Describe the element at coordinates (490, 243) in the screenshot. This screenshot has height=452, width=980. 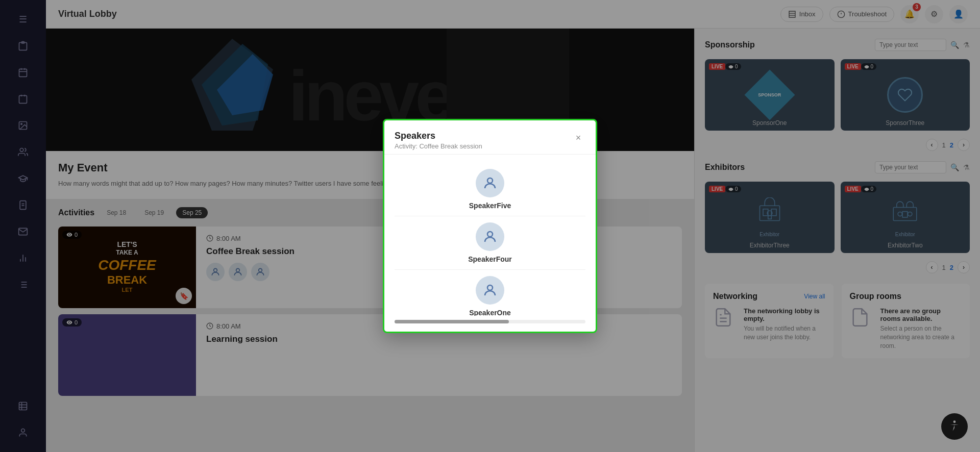
I see `speaker-item-four: SpeakerFour` at that location.